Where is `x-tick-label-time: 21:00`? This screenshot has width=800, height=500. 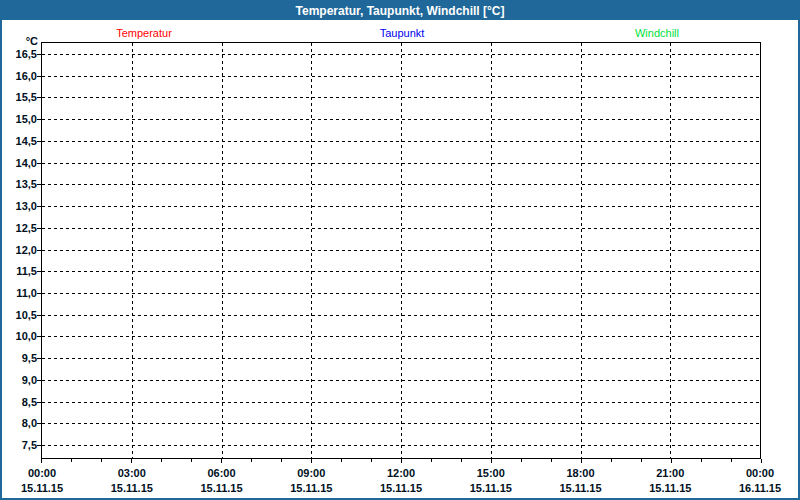 x-tick-label-time: 21:00 is located at coordinates (670, 473).